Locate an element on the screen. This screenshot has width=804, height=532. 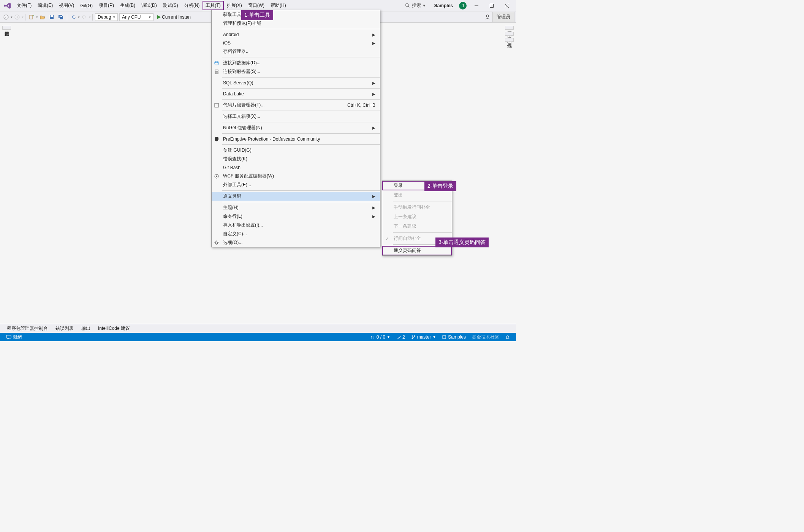
status-navigation: ↑↓0 / 0▼ is located at coordinates (380, 337).